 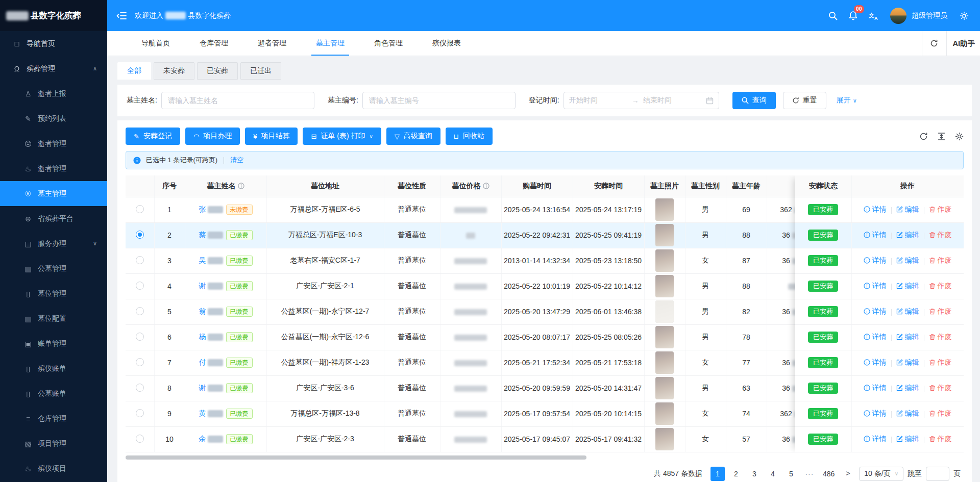 I want to click on status-filter-tab: 未安葬, so click(x=174, y=71).